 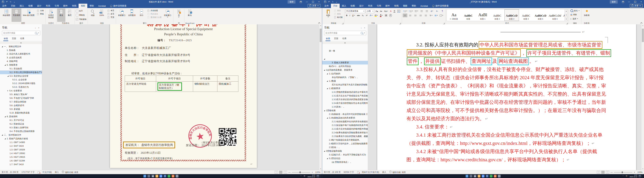 What do you see at coordinates (468, 15) in the screenshot?
I see `style-item-标题: AaBbC标题` at bounding box center [468, 15].